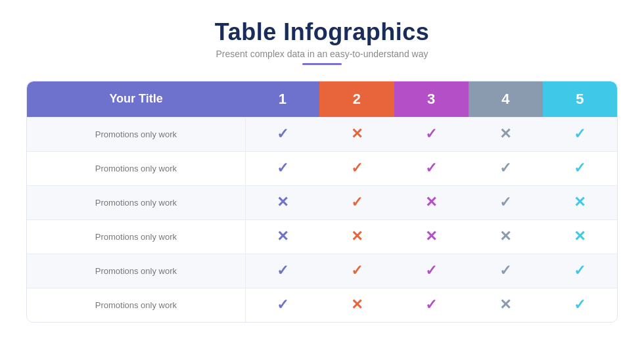 The width and height of the screenshot is (644, 362). What do you see at coordinates (580, 99) in the screenshot?
I see `col-header-5: 5` at bounding box center [580, 99].